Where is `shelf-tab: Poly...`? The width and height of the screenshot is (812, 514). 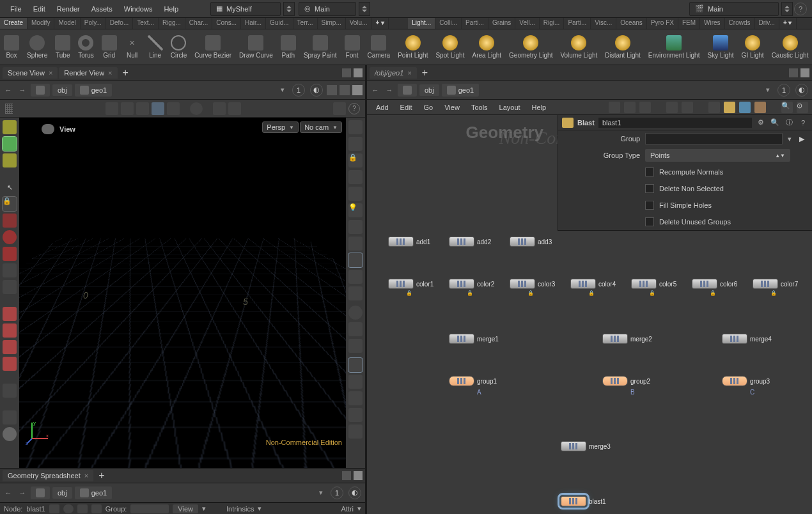
shelf-tab: Poly... is located at coordinates (93, 23).